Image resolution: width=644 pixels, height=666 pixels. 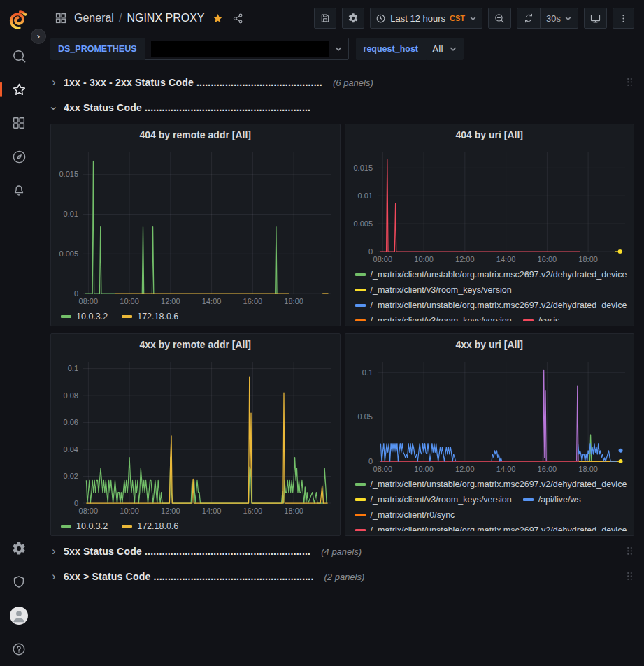 I want to click on svg-text: 0.04, so click(x=71, y=449).